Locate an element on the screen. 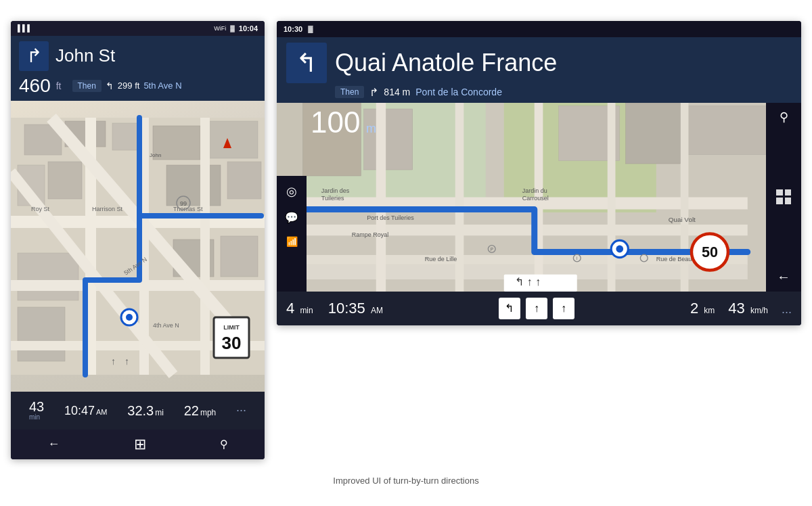 The width and height of the screenshot is (812, 506). svg-text: 50 is located at coordinates (710, 252).